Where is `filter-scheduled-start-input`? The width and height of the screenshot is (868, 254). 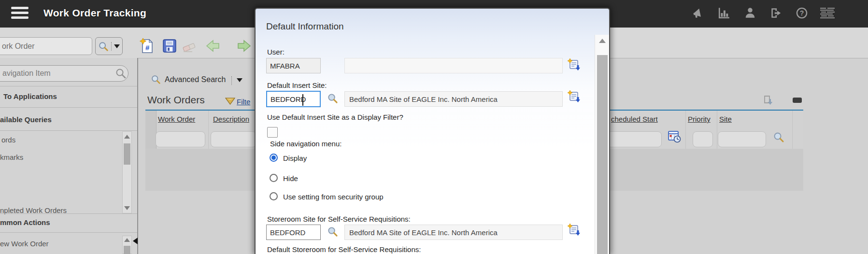
filter-scheduled-start-input is located at coordinates (634, 139).